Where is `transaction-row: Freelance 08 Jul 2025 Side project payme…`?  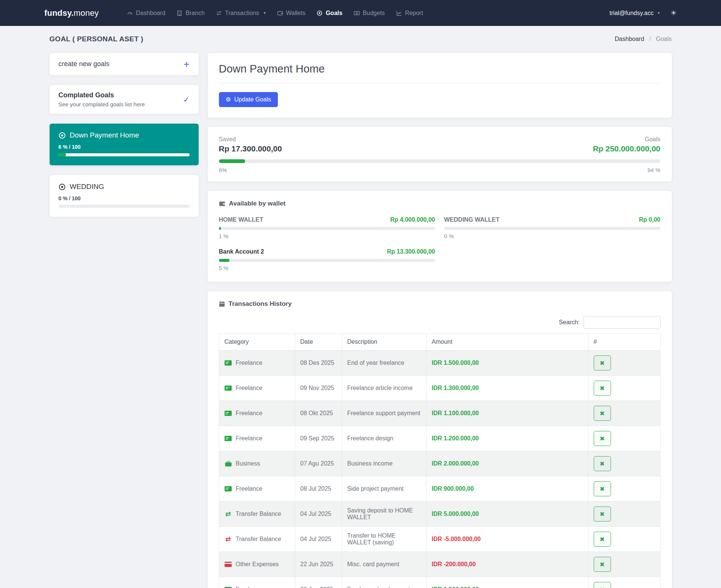 transaction-row: Freelance 08 Jul 2025 Side project payme… is located at coordinates (439, 489).